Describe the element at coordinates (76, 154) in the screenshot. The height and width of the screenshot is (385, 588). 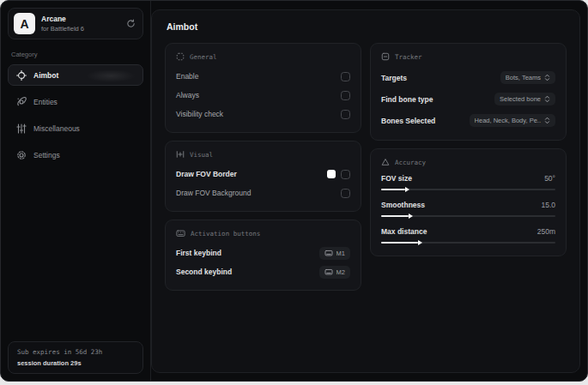
I see `sidebar-item-settings: Settings` at that location.